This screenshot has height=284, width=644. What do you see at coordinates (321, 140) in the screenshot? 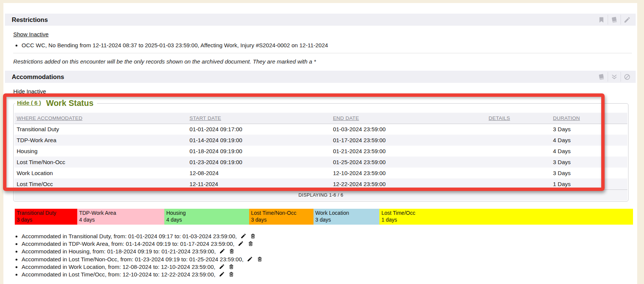
I see `table-row: TDP-Work Area 01-14-2024 09:19:00 01-17-…` at bounding box center [321, 140].